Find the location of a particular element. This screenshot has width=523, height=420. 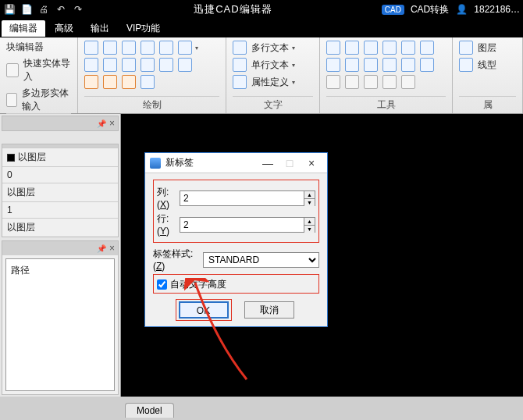

cancel-button: 取消 is located at coordinates (269, 310).